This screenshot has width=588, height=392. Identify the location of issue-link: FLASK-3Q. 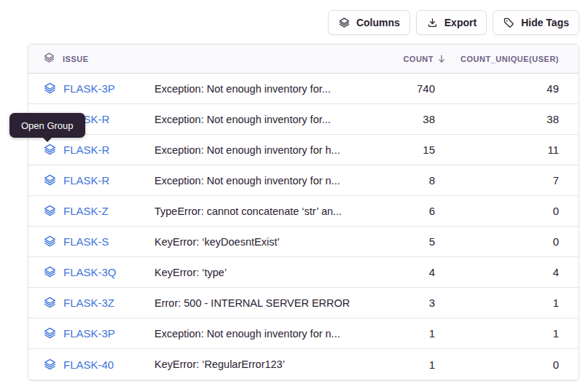
(90, 273).